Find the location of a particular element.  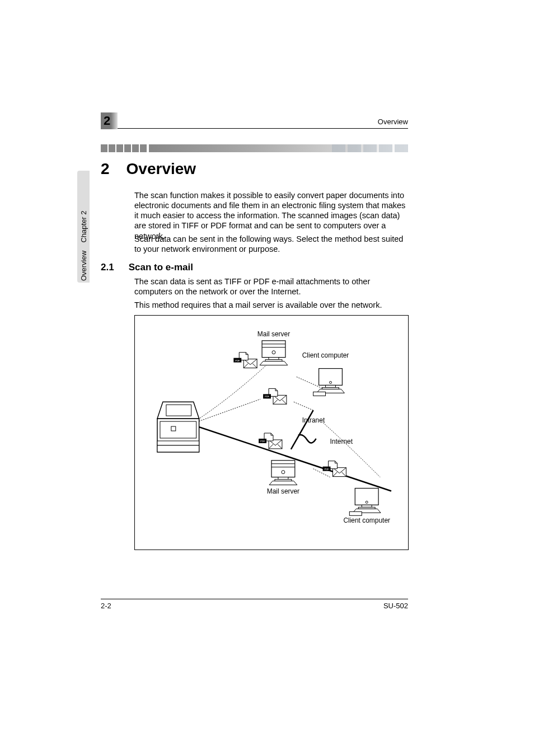

paragraph-2: Scan data can be sent in the following w… is located at coordinates (271, 244).